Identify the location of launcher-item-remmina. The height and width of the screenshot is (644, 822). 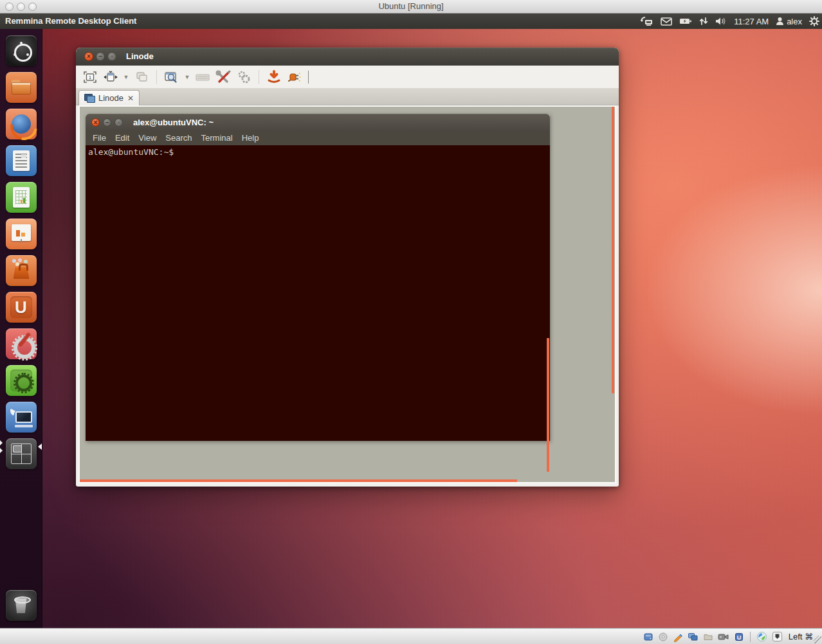
(21, 417).